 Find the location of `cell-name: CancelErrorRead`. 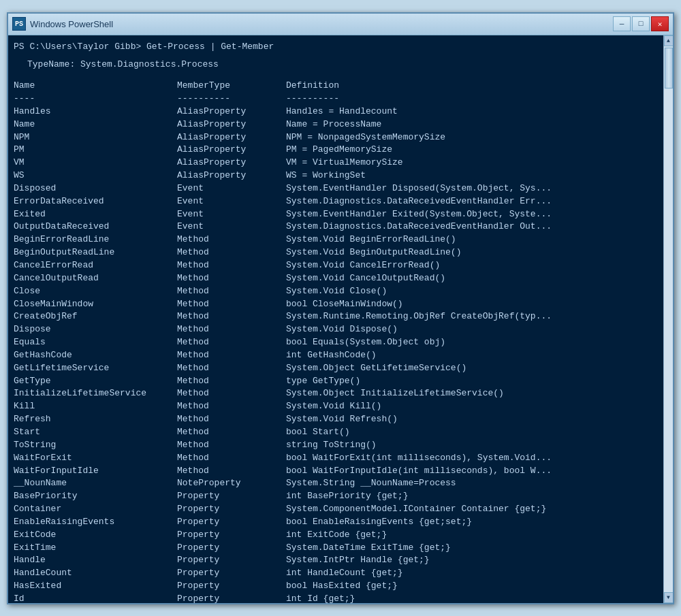

cell-name: CancelErrorRead is located at coordinates (95, 265).